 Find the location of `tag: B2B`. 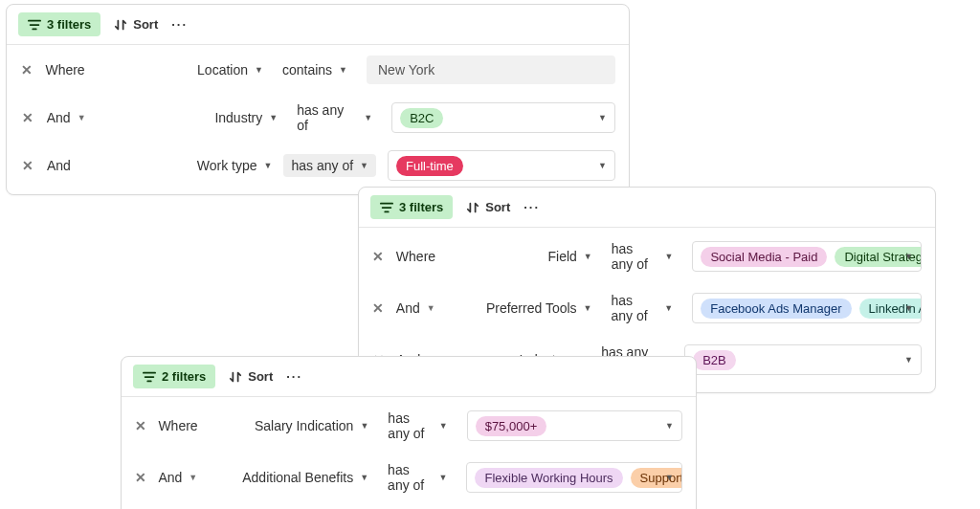

tag: B2B is located at coordinates (714, 360).